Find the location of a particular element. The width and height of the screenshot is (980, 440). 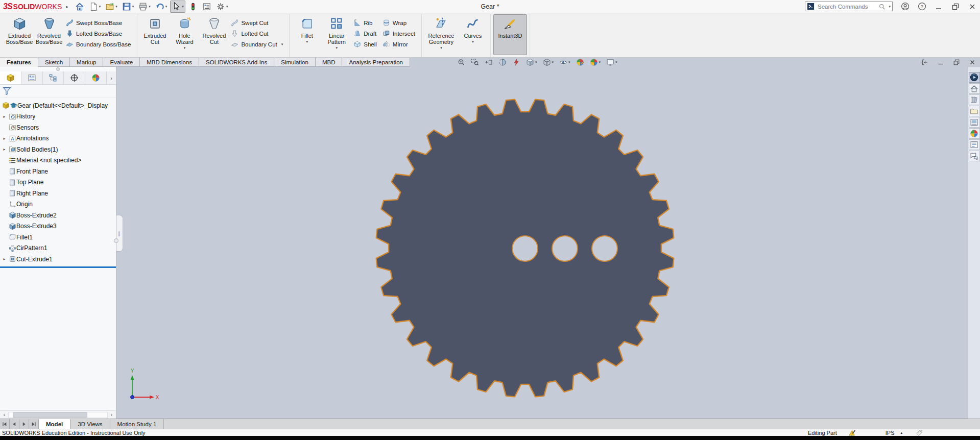

scroll-right-arrow: › is located at coordinates (111, 414).